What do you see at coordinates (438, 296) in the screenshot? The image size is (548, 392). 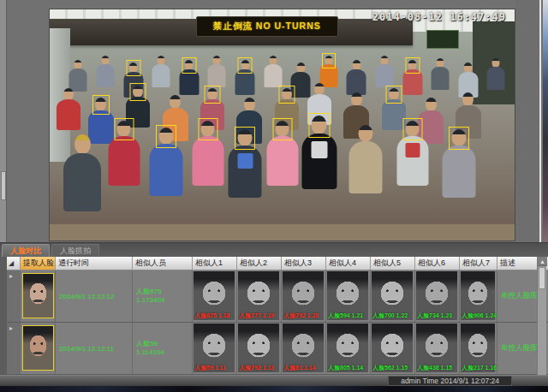 I see `match-cell: 人脸734 1.23` at bounding box center [438, 296].